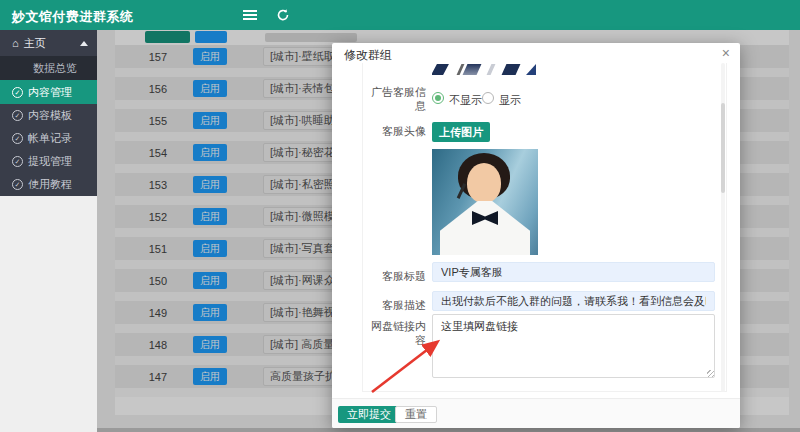 This screenshot has height=432, width=800. What do you see at coordinates (84, 44) in the screenshot?
I see `caret-up-icon` at bounding box center [84, 44].